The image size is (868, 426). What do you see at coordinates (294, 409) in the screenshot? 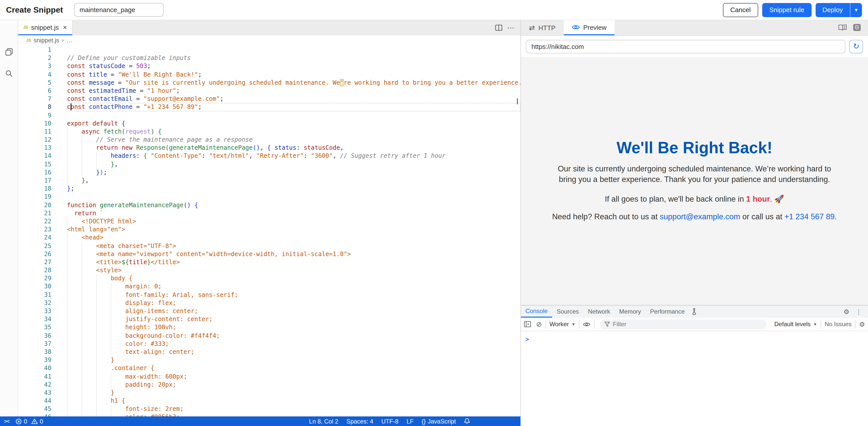
I see `code-line: font-size: 2rem;` at bounding box center [294, 409].